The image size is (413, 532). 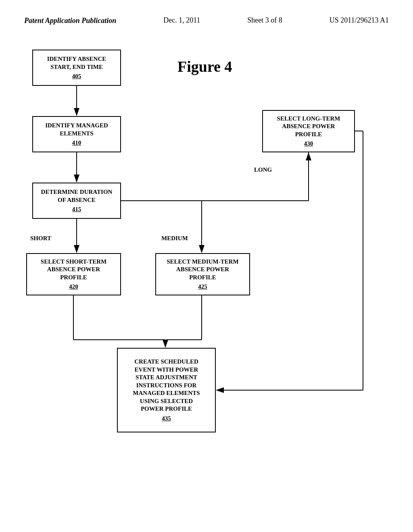 I want to click on box-410-number: 410, so click(x=77, y=143).